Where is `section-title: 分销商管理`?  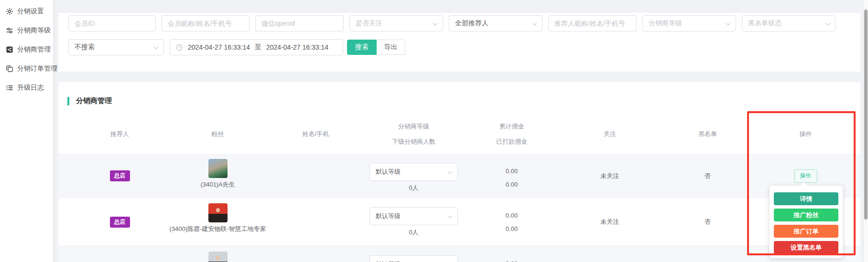
section-title: 分销商管理 is located at coordinates (90, 101).